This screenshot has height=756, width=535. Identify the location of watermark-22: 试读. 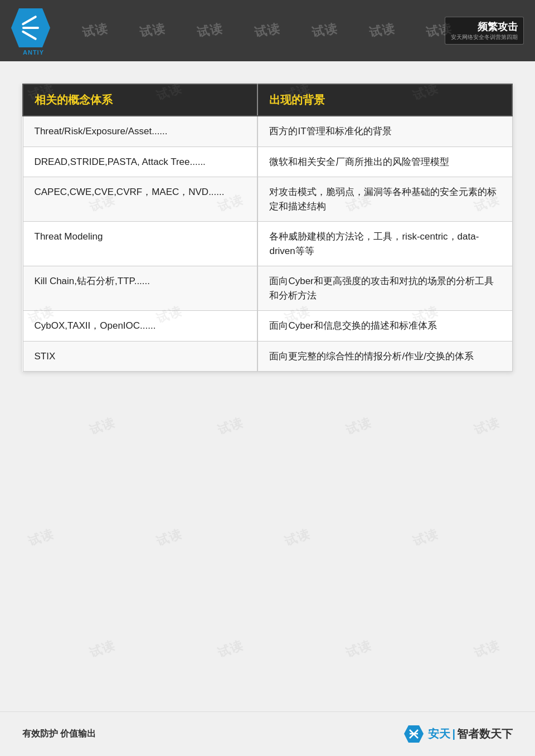
(359, 650).